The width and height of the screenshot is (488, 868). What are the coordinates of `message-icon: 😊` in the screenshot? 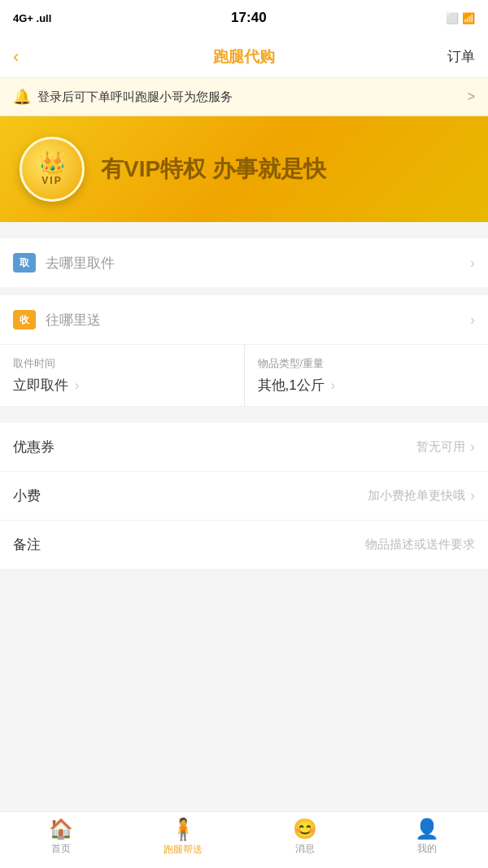 It's located at (305, 829).